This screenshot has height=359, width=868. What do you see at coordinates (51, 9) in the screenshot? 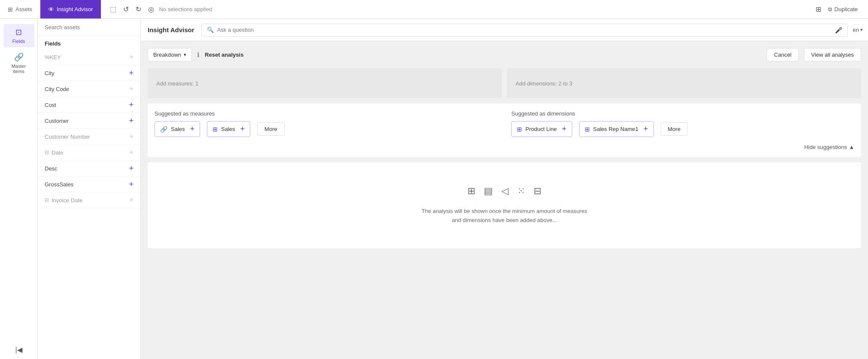
I see `insight-advisor-icon: 👁` at bounding box center [51, 9].